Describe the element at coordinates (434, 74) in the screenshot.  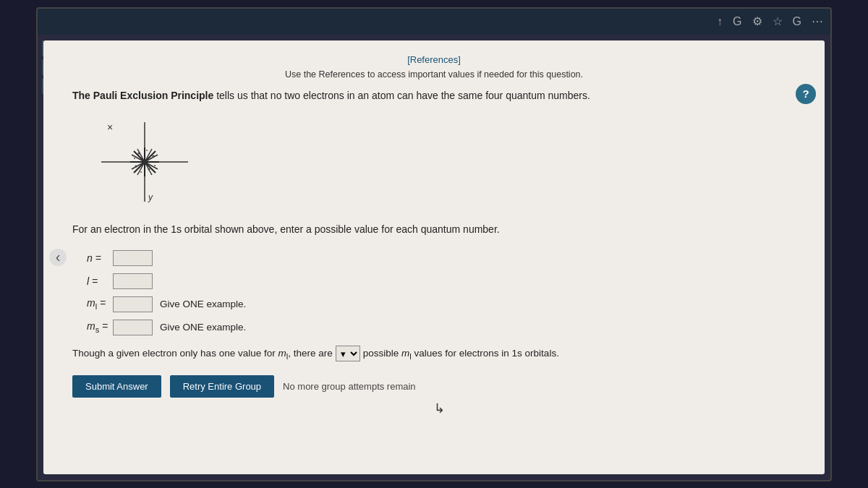
I see `use-references-text: Use the References to access important v…` at that location.